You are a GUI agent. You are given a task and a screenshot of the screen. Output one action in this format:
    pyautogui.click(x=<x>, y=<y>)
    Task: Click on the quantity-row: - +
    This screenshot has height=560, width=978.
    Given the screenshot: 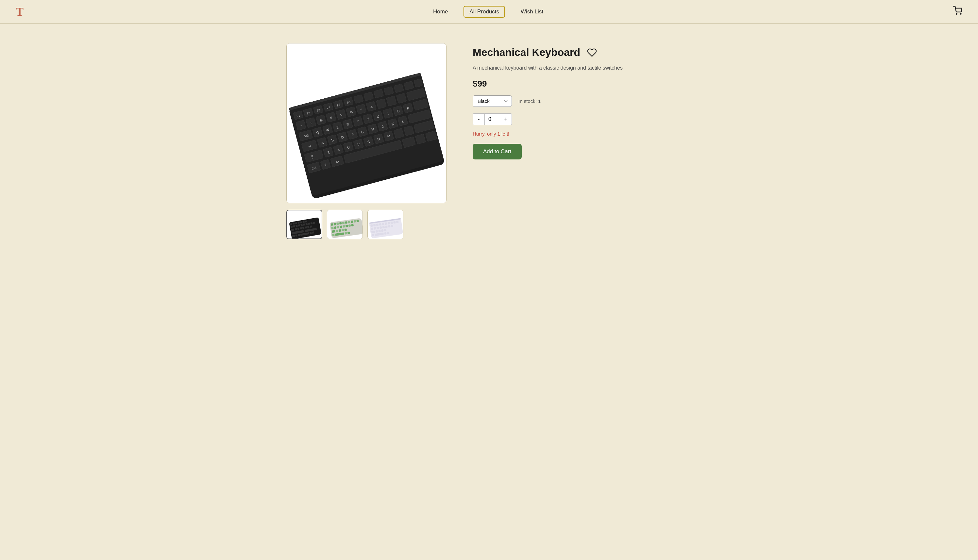 What is the action you would take?
    pyautogui.click(x=548, y=119)
    